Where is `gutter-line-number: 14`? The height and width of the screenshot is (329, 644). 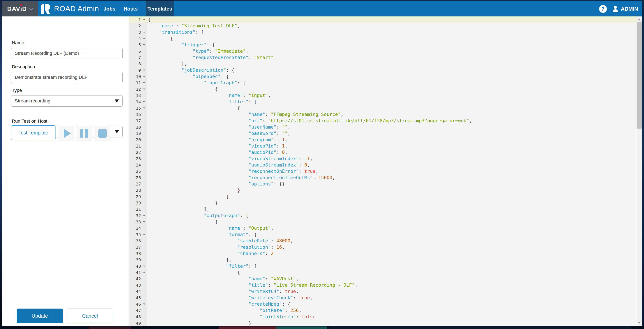
gutter-line-number: 14 is located at coordinates (138, 102).